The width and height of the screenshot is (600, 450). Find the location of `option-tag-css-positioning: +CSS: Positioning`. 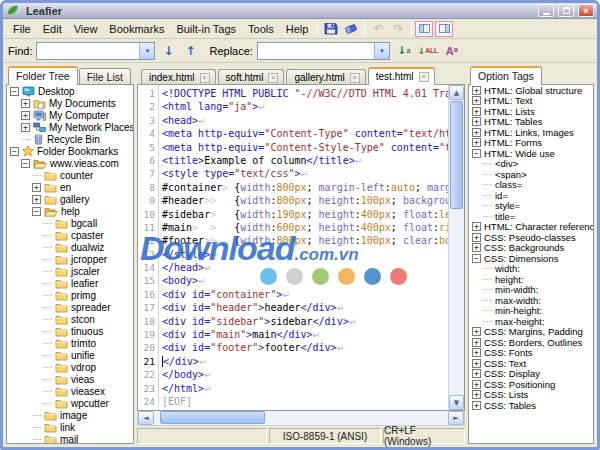

option-tag-css-positioning: +CSS: Positioning is located at coordinates (531, 384).